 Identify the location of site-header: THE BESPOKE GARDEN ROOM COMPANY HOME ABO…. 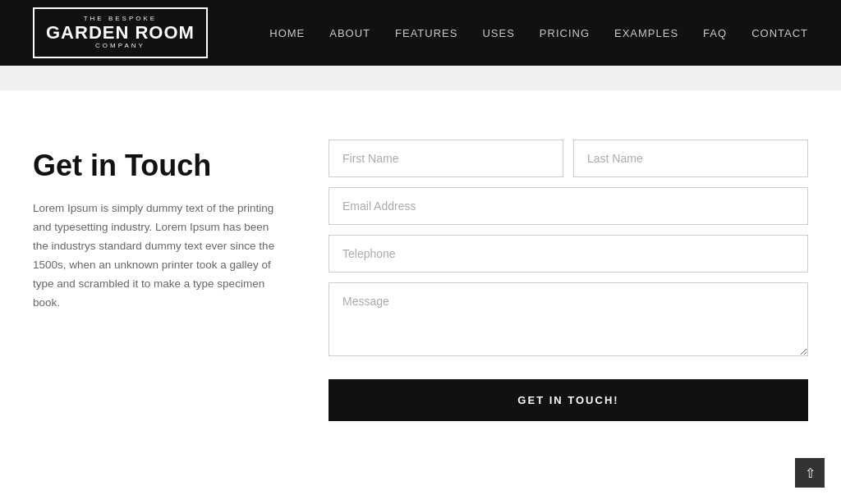
(420, 33).